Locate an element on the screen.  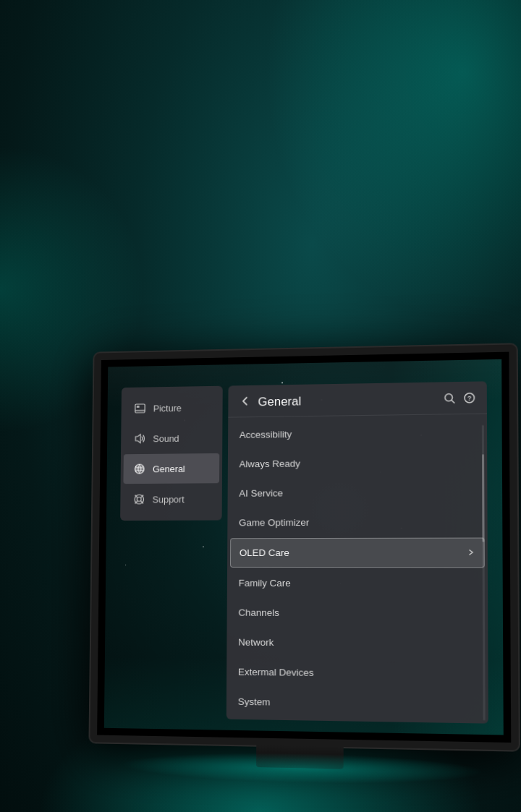
sidebar-label-picture: Picture is located at coordinates (168, 408).